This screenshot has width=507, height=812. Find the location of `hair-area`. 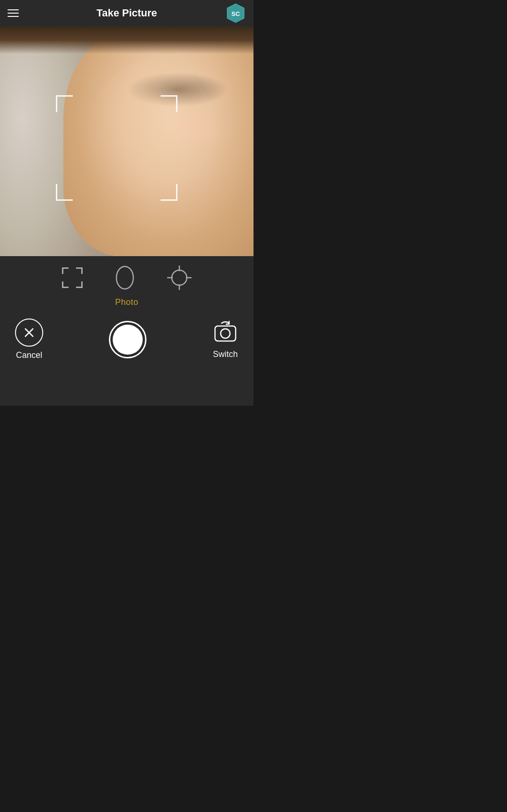

hair-area is located at coordinates (127, 40).